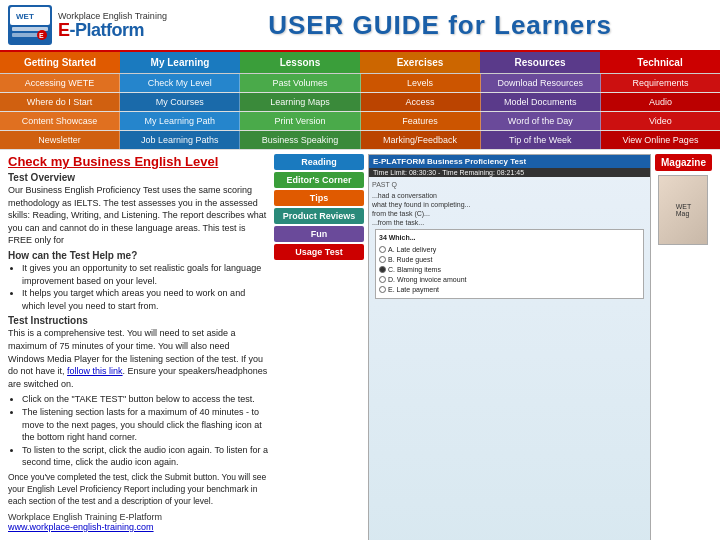  I want to click on sidebar-product-reviews: Product Reviews, so click(319, 216).